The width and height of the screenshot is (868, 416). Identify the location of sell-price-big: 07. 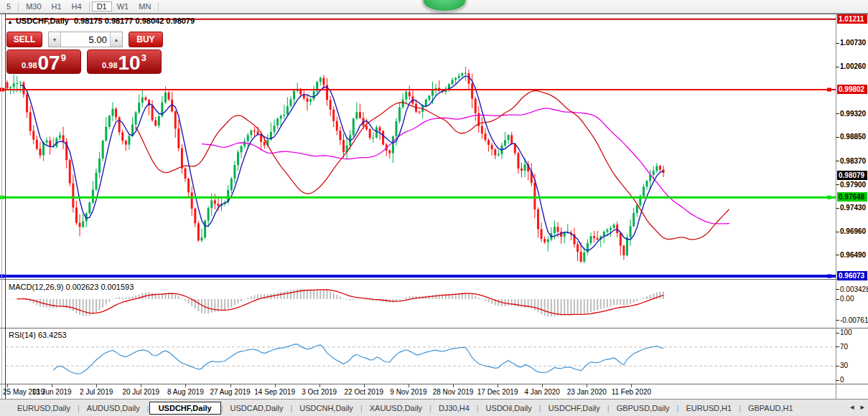
(49, 63).